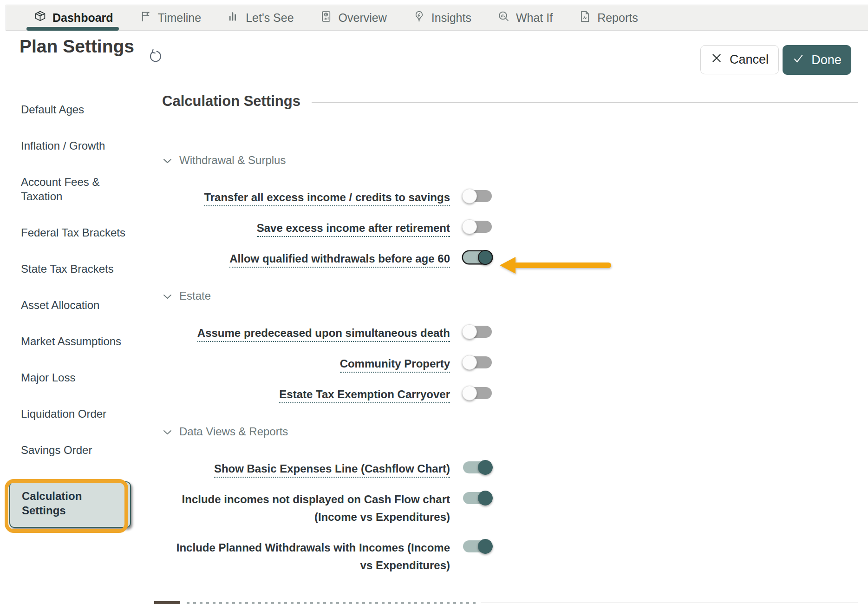 This screenshot has height=604, width=868. Describe the element at coordinates (233, 18) in the screenshot. I see `bar-chart-icon` at that location.